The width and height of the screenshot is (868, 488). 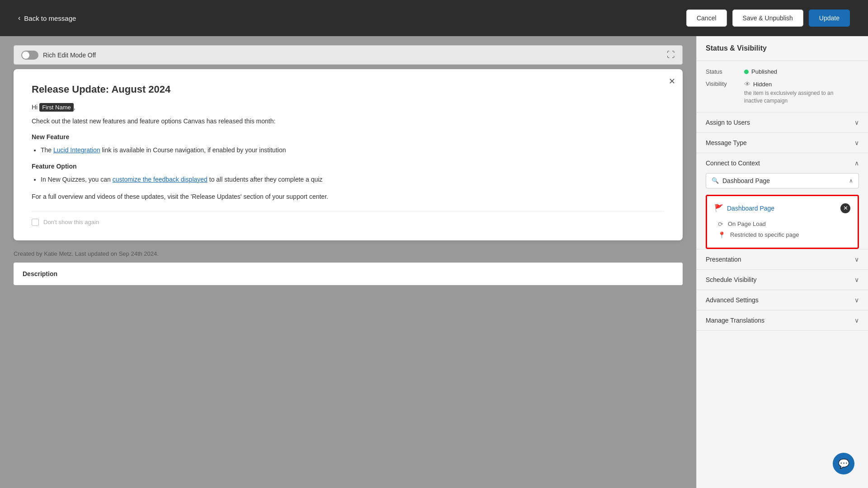 I want to click on flag-icon: 🚩, so click(x=719, y=208).